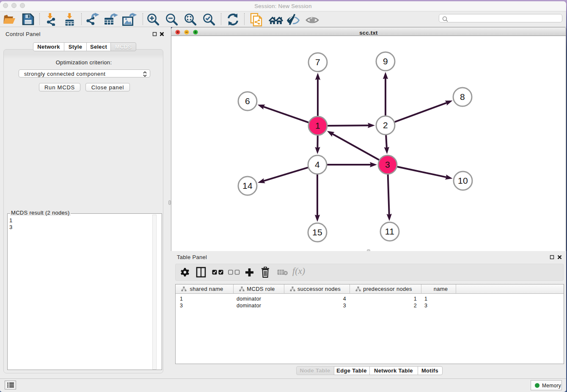  I want to click on svg-text: 4, so click(317, 164).